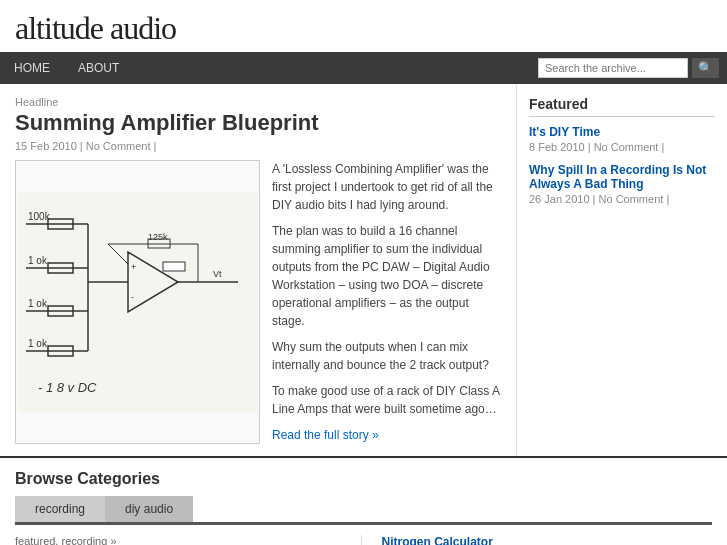  I want to click on featured-title: Featured, so click(622, 106).